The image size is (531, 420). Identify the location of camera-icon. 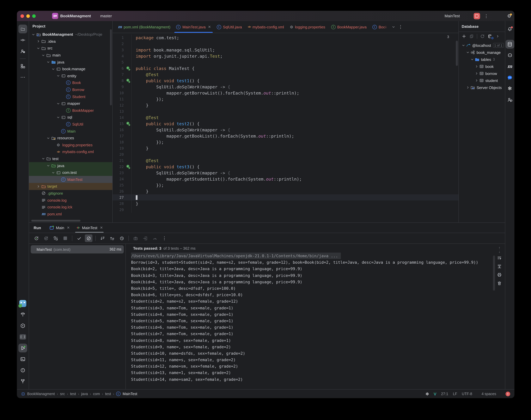
(135, 238).